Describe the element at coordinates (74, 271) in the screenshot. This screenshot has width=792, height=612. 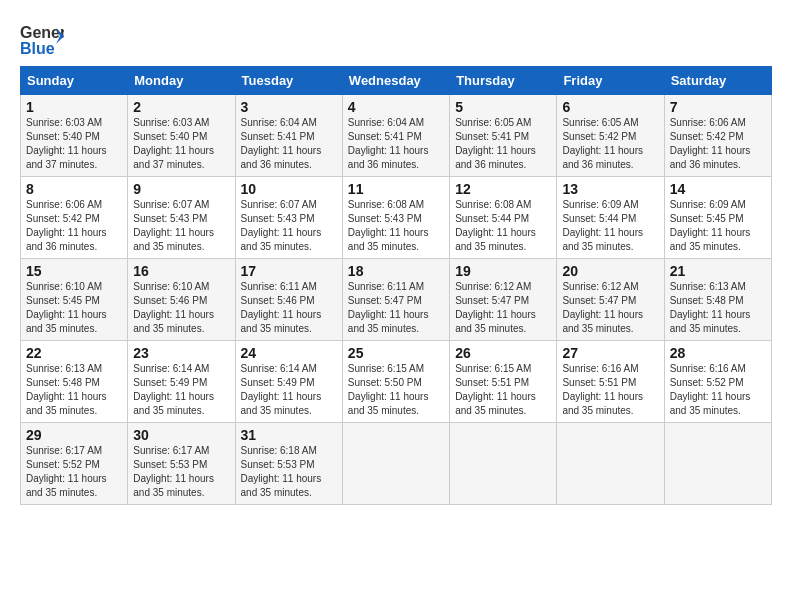
I see `day-number: 15` at that location.